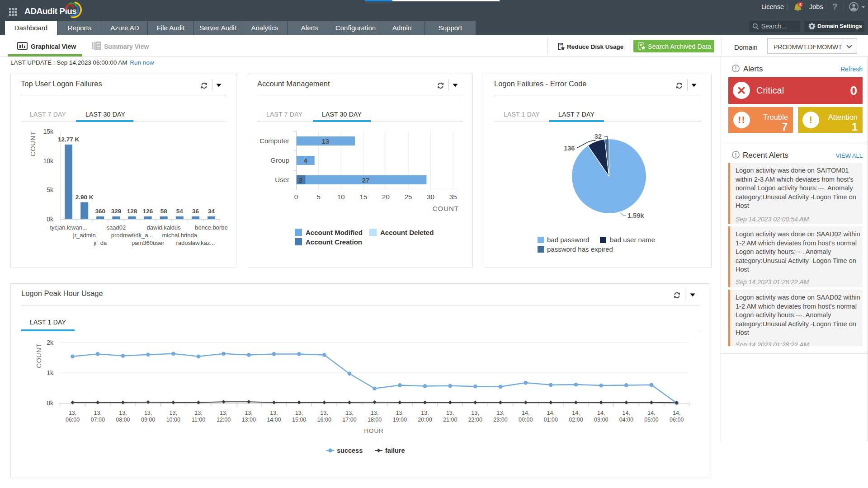 The height and width of the screenshot is (488, 868). Describe the element at coordinates (117, 228) in the screenshot. I see `svg-text: saad02` at that location.